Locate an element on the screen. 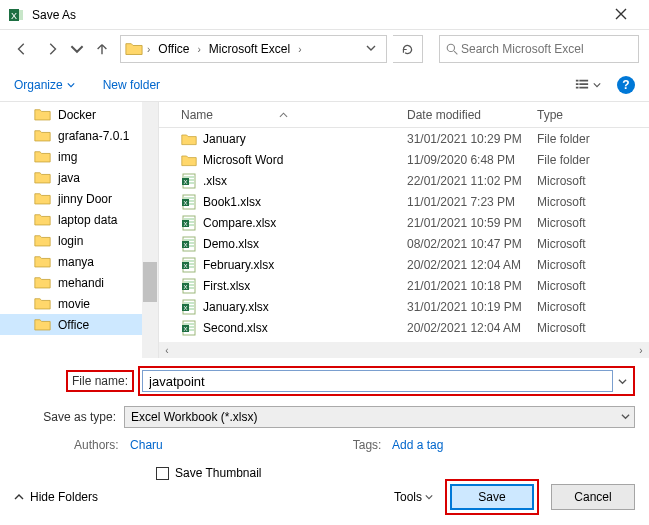 Image resolution: width=649 pixels, height=525 pixels. file-date: 31/01/2021 10:19 PM is located at coordinates (472, 307).